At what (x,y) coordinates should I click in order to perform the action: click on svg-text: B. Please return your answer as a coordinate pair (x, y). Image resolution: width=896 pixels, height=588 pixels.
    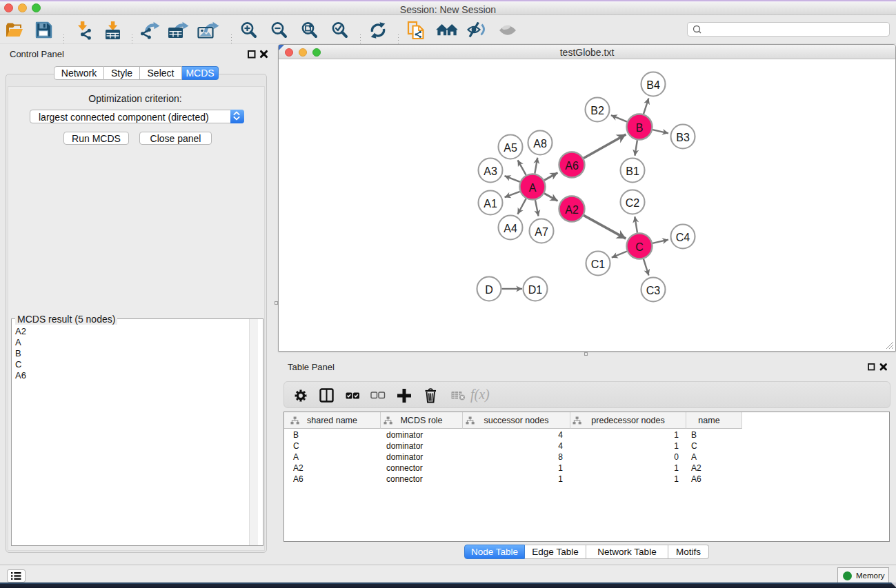
    Looking at the image, I should click on (640, 128).